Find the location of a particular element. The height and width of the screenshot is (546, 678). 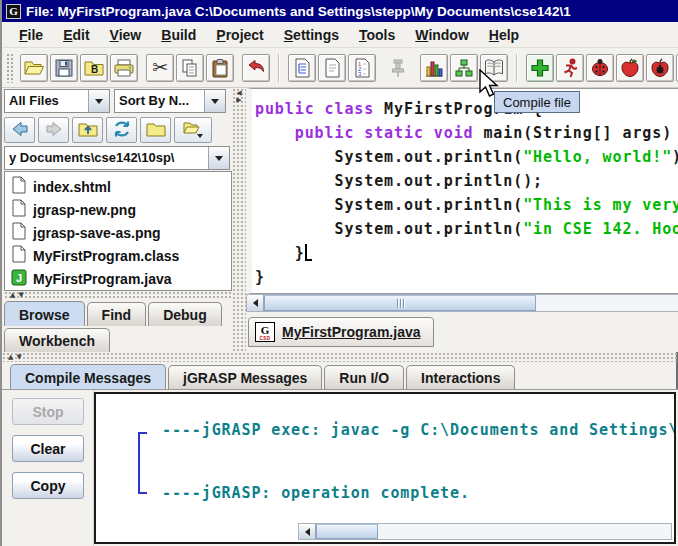

stop-button: Stop is located at coordinates (48, 412).